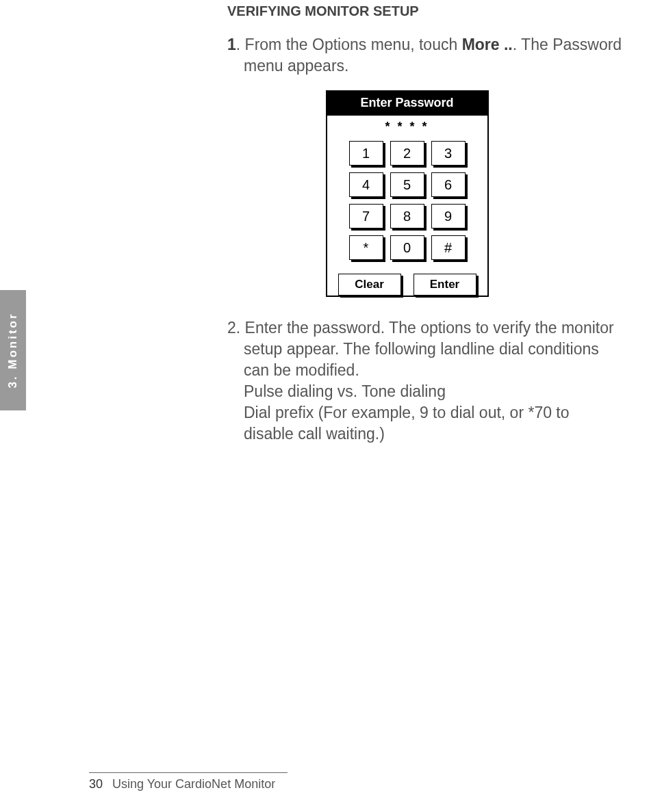 This screenshot has height=812, width=649. What do you see at coordinates (188, 773) in the screenshot?
I see `footer-rule` at bounding box center [188, 773].